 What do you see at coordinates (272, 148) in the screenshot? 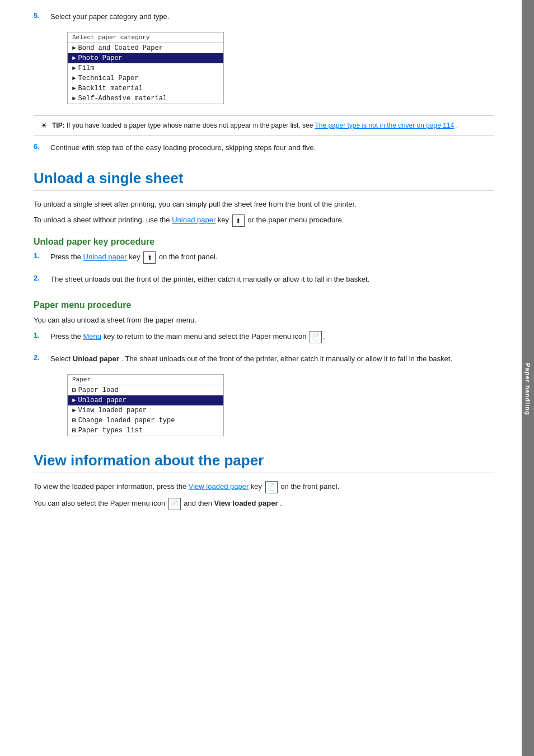
I see `step-6-text: Continue with step two of the easy loadi…` at bounding box center [272, 148].